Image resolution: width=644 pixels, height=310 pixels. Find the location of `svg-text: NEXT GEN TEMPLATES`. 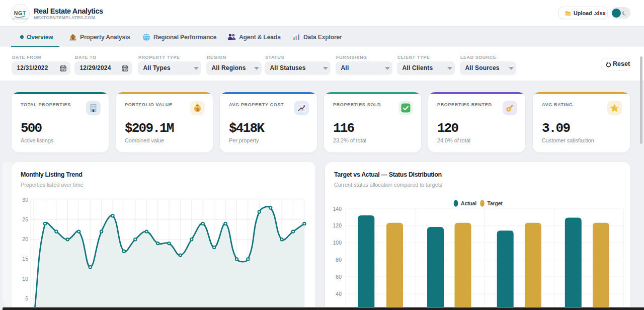

svg-text: NEXT GEN TEMPLATES is located at coordinates (20, 19).